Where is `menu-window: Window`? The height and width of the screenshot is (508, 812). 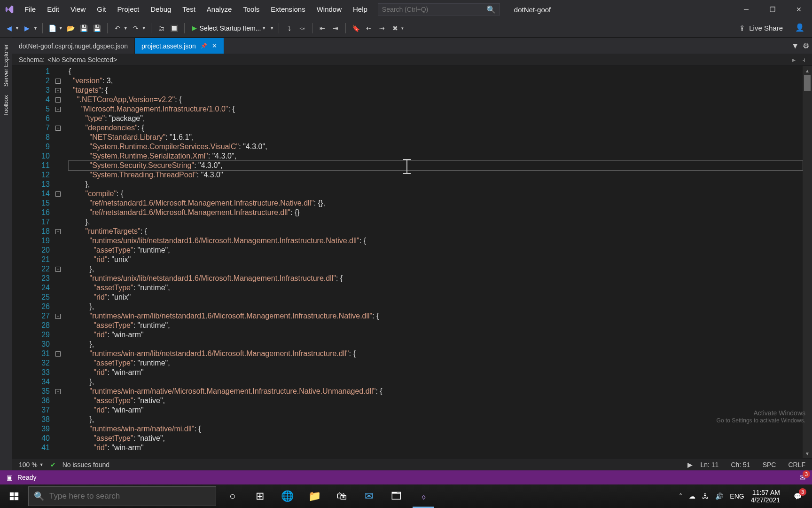 menu-window: Window is located at coordinates (329, 9).